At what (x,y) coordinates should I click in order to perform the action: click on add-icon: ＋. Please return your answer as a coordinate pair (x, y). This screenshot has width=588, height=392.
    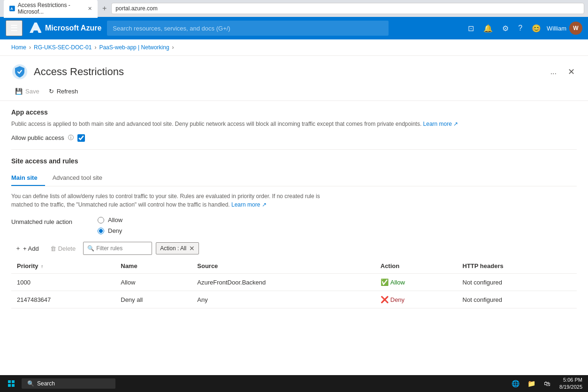
    Looking at the image, I should click on (18, 248).